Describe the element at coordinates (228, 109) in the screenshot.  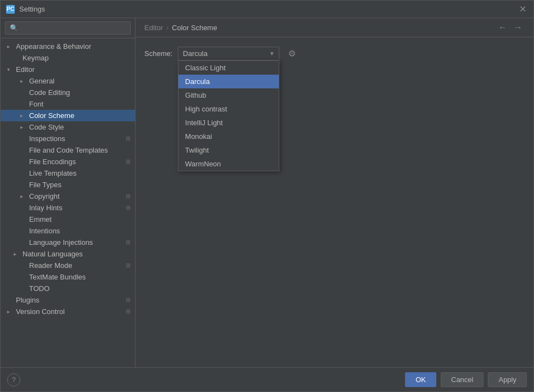
I see `dropdown-item-high-contrast: High contrast` at that location.